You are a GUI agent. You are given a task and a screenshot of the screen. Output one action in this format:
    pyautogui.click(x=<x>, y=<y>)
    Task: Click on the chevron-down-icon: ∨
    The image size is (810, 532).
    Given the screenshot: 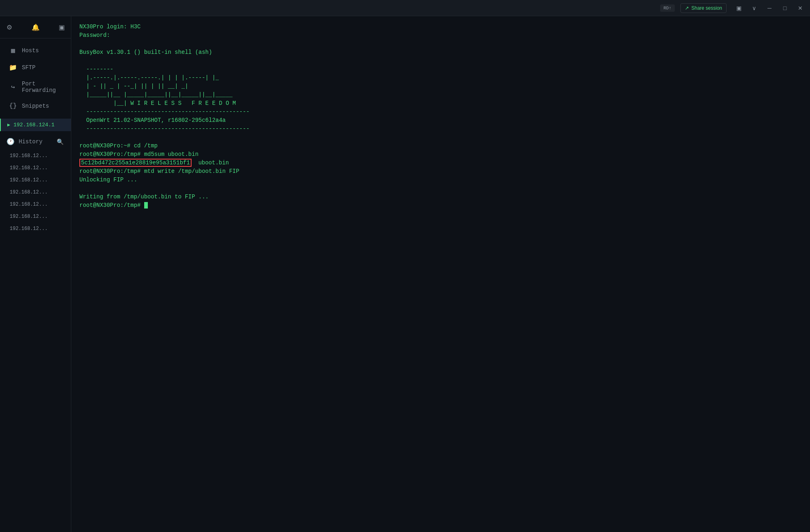 What is the action you would take?
    pyautogui.click(x=754, y=8)
    